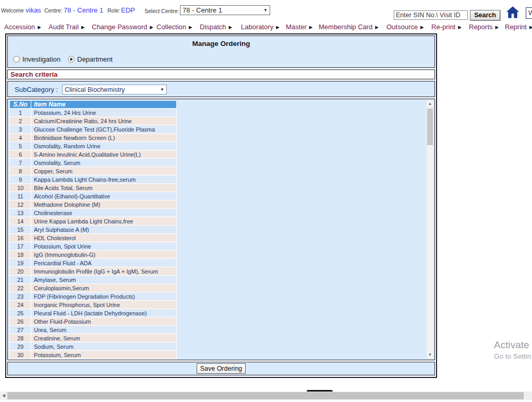 The height and width of the screenshot is (402, 532). I want to click on radio-investigation: Investigation, so click(37, 60).